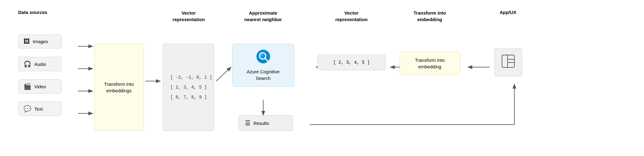 This screenshot has height=156, width=644. Describe the element at coordinates (430, 63) in the screenshot. I see `transform-embedding-text: Transform intoembedding` at that location.